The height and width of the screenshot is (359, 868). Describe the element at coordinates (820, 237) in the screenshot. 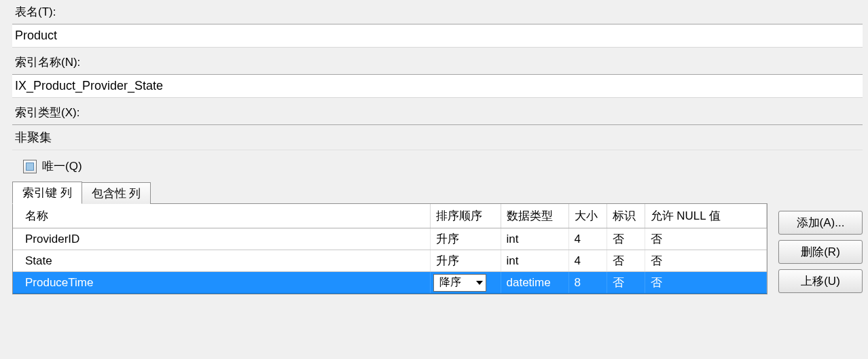

I see `side-buttons: 添加(A)... 删除(R) 上移(U)` at that location.